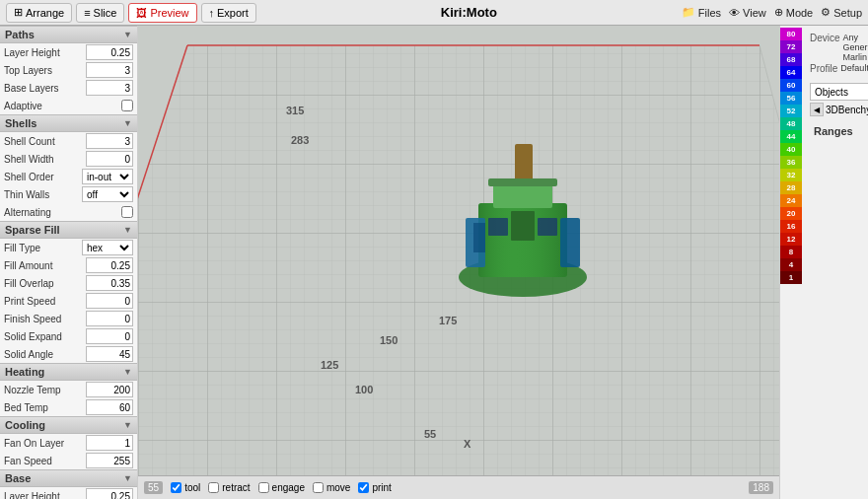 This screenshot has height=499, width=868. Describe the element at coordinates (45, 284) in the screenshot. I see `param-label: Fill Overlap` at that location.